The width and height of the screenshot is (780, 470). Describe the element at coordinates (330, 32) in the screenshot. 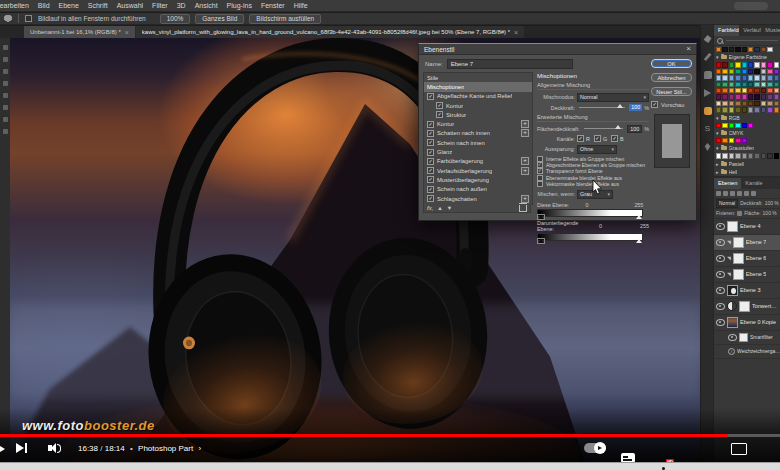

I see `document-tab-2: kaws_vinyl_platform_with_glowing_lava_in…` at that location.